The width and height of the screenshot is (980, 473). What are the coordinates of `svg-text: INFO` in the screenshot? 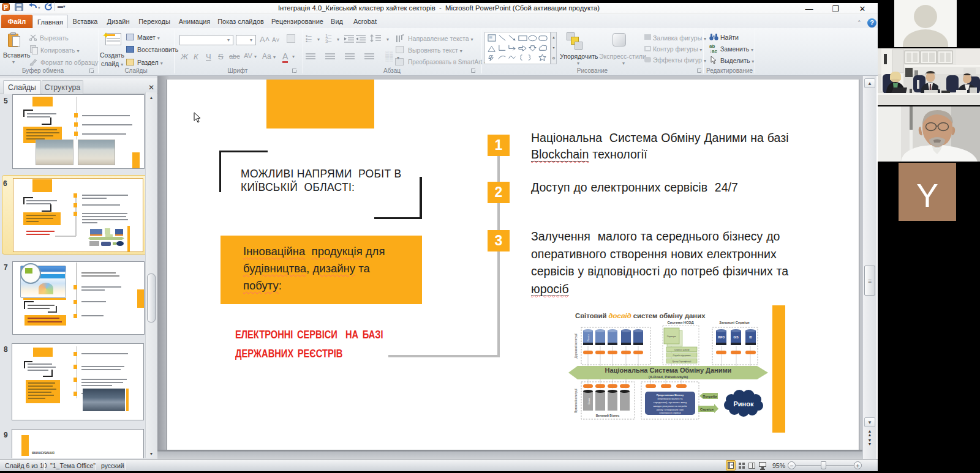 It's located at (722, 338).